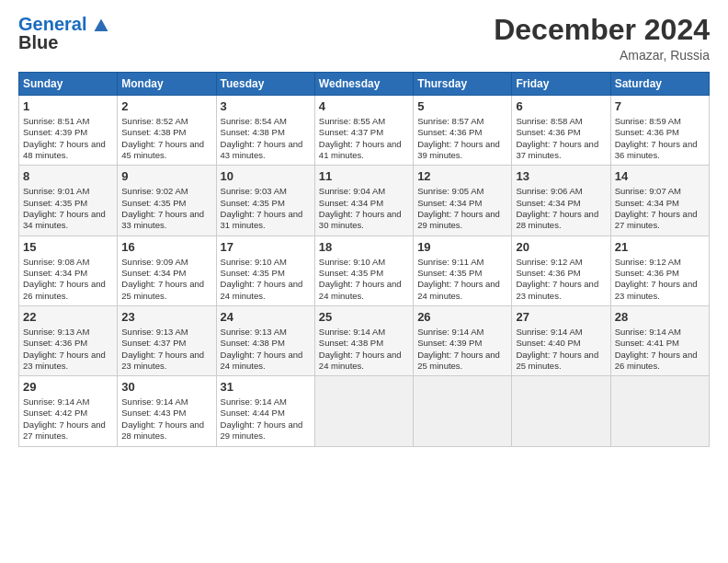  Describe the element at coordinates (364, 177) in the screenshot. I see `day-number: 11` at that location.